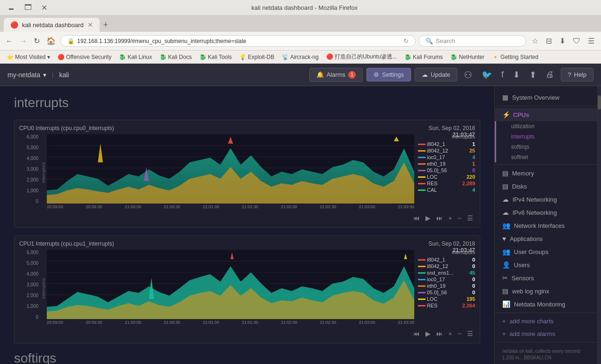 The height and width of the screenshot is (364, 601). Describe the element at coordinates (546, 173) in the screenshot. I see `sidebar-item-memory: ▤ Memory` at that location.